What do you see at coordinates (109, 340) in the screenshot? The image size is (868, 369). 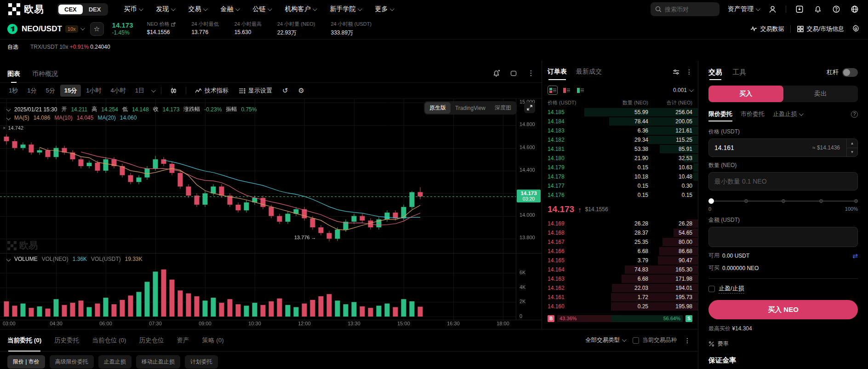 I see `bottom-tab-当前仓位 (0): 当前仓位 (0)` at bounding box center [109, 340].